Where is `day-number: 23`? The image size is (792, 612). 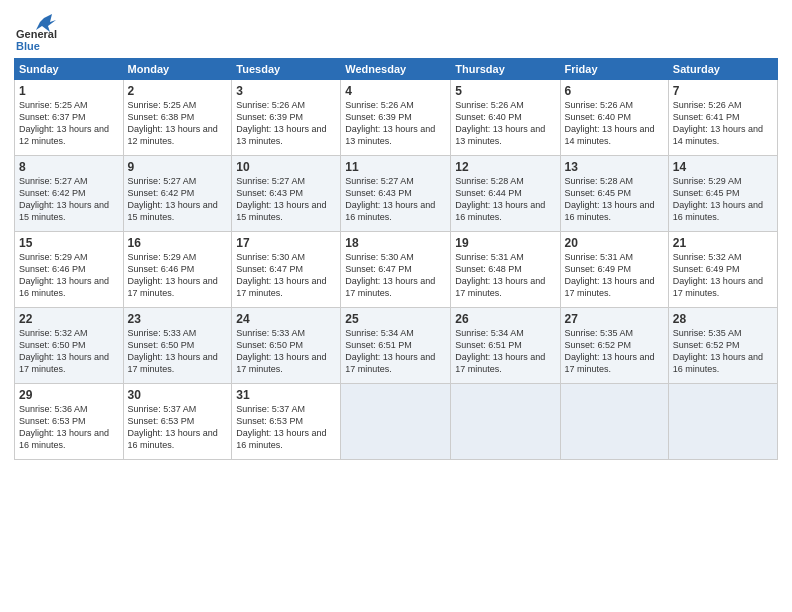
day-number: 23 is located at coordinates (178, 319).